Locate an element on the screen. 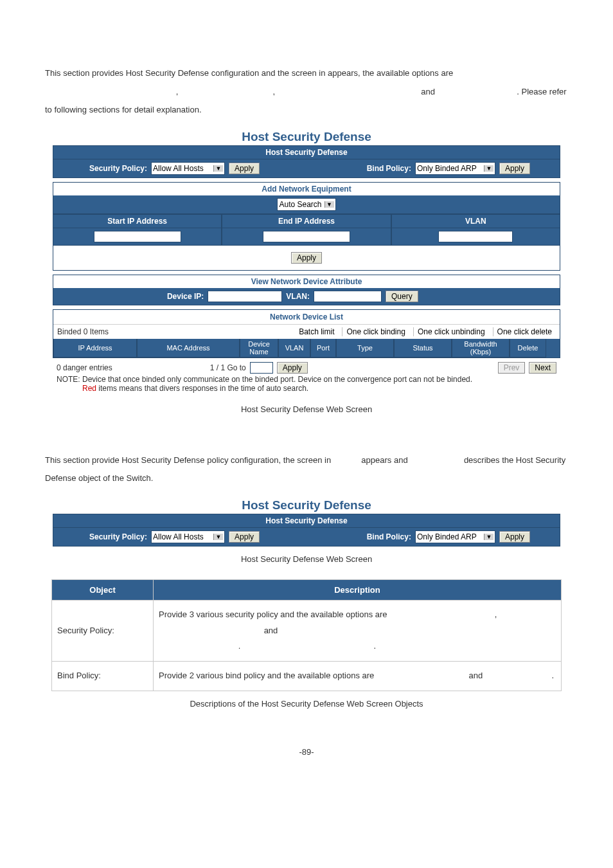 This screenshot has width=613, height=868. bind-policy-select: Only Binded ARP ▼ is located at coordinates (455, 168).